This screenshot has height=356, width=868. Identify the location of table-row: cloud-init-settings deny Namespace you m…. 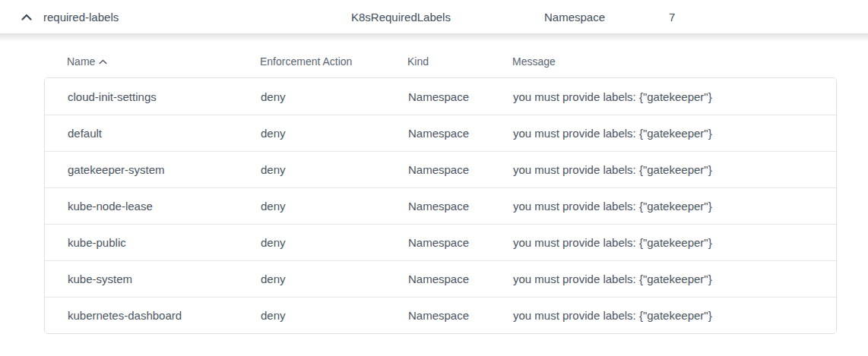
(441, 96).